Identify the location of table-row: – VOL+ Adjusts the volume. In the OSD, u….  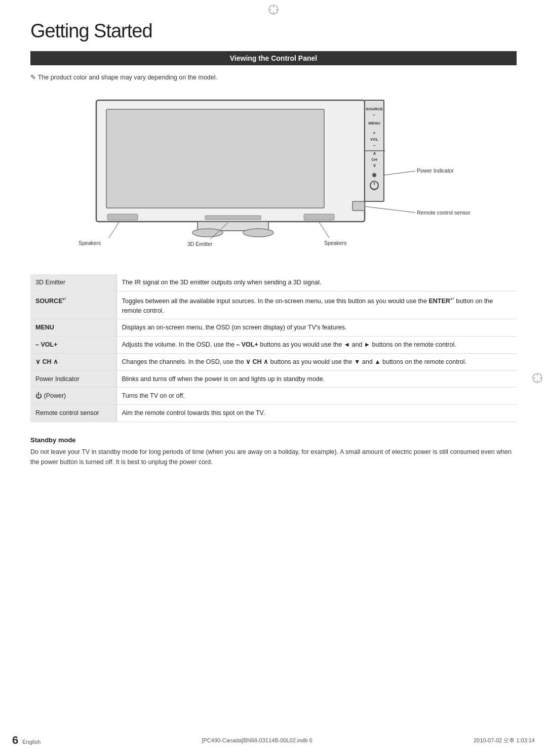
(274, 345).